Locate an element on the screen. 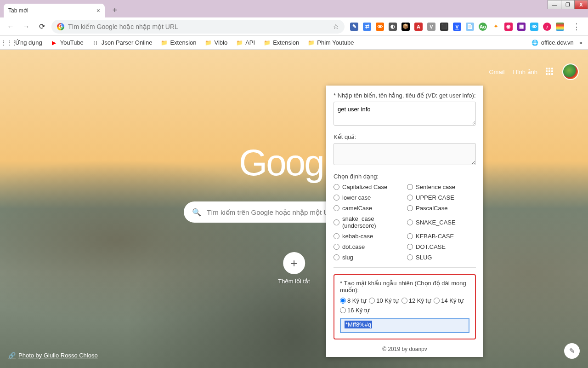  radio-sentence: Sentence case is located at coordinates (441, 187).